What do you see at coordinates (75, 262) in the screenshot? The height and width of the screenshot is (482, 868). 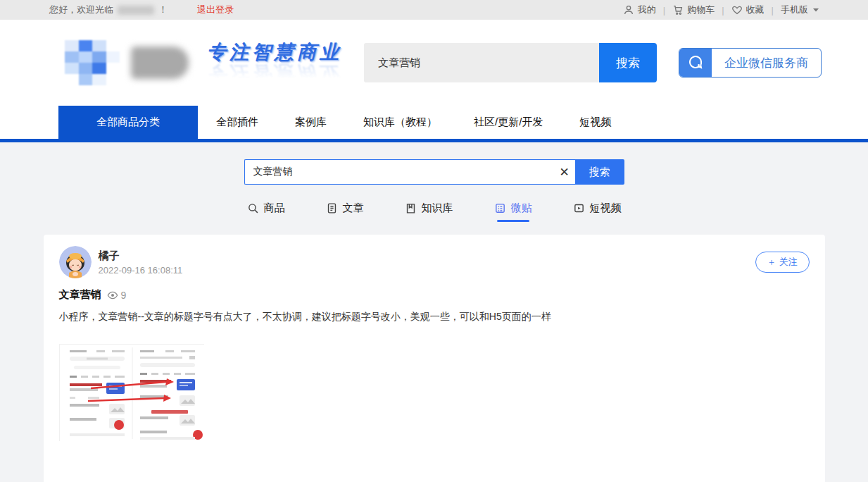 I see `avatar` at bounding box center [75, 262].